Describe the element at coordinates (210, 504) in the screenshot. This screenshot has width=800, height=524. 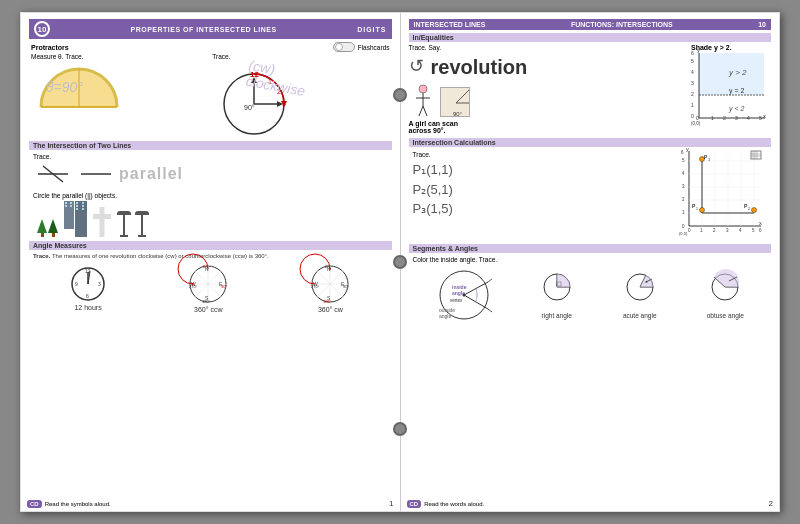
I see `left-footer: CD Read the symbols aloud. 1` at that location.